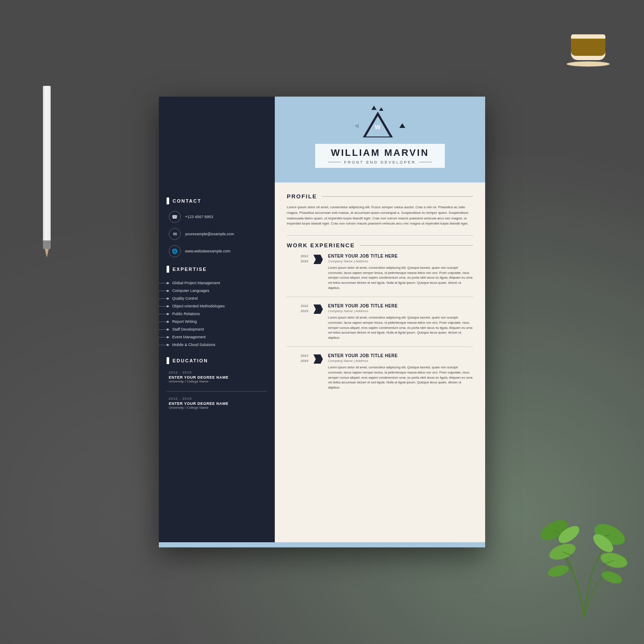 This screenshot has height=644, width=644. Describe the element at coordinates (217, 377) in the screenshot. I see `education-entry-1: 2012 - 2015 ENTER YOUR DEGREE NAME Unive…` at that location.